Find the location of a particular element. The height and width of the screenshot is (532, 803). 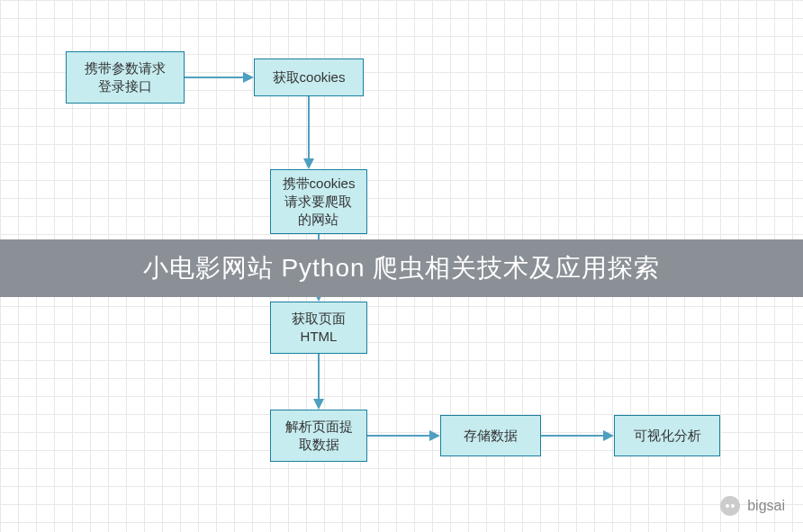

flow-node-n6: 存储数据 is located at coordinates (491, 436).